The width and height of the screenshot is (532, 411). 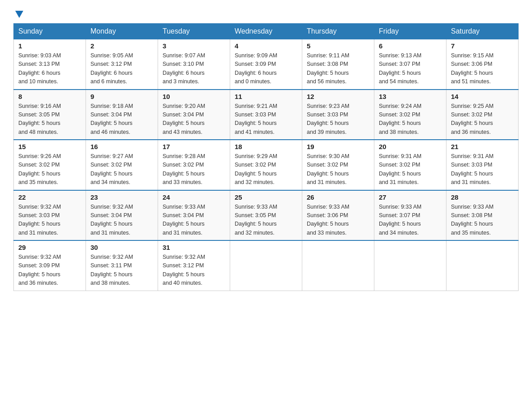 I want to click on day-number: 6, so click(x=410, y=46).